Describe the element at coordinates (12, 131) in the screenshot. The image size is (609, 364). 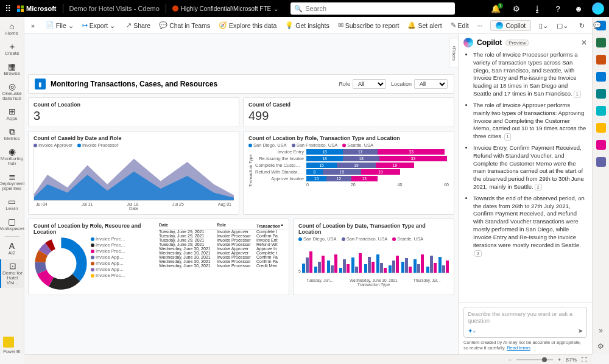
I see `nav-icon: ⧉` at that location.